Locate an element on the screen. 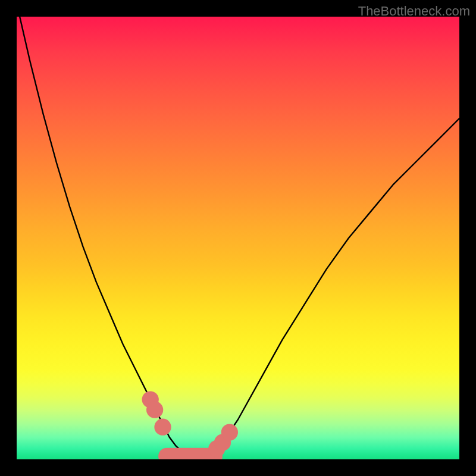 The width and height of the screenshot is (476, 476). dot-left-low is located at coordinates (162, 427).